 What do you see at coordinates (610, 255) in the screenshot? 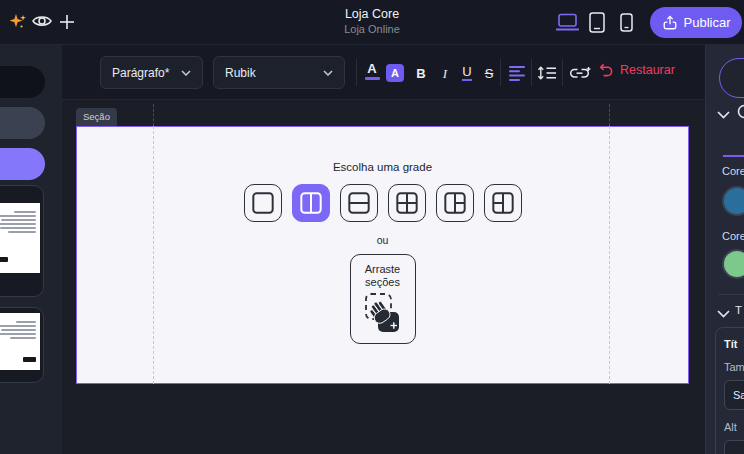
I see `margin-guide-right-inner` at bounding box center [610, 255].